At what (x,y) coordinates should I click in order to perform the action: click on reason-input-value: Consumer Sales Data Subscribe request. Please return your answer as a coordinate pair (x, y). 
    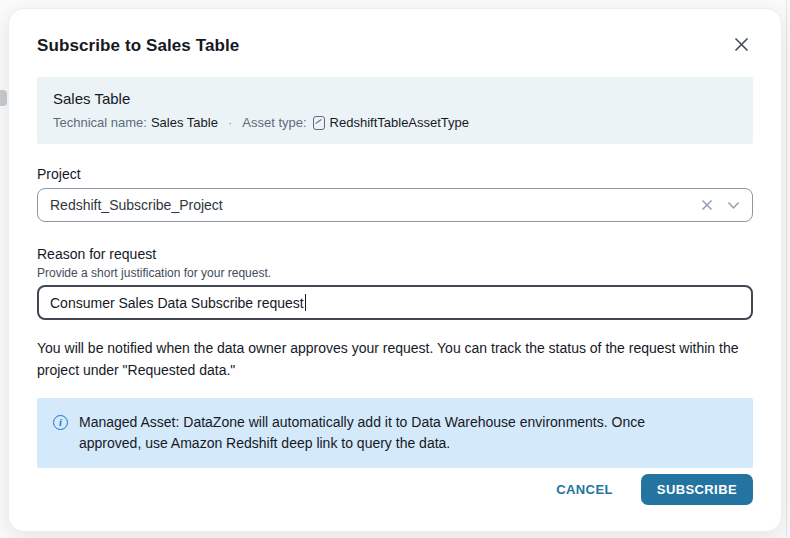
    Looking at the image, I should click on (177, 303).